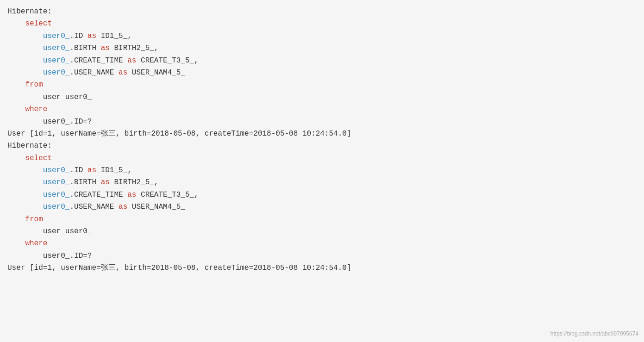 The image size is (644, 342). Describe the element at coordinates (322, 12) in the screenshot. I see `hibernate-label-1: Hibernate:` at that location.